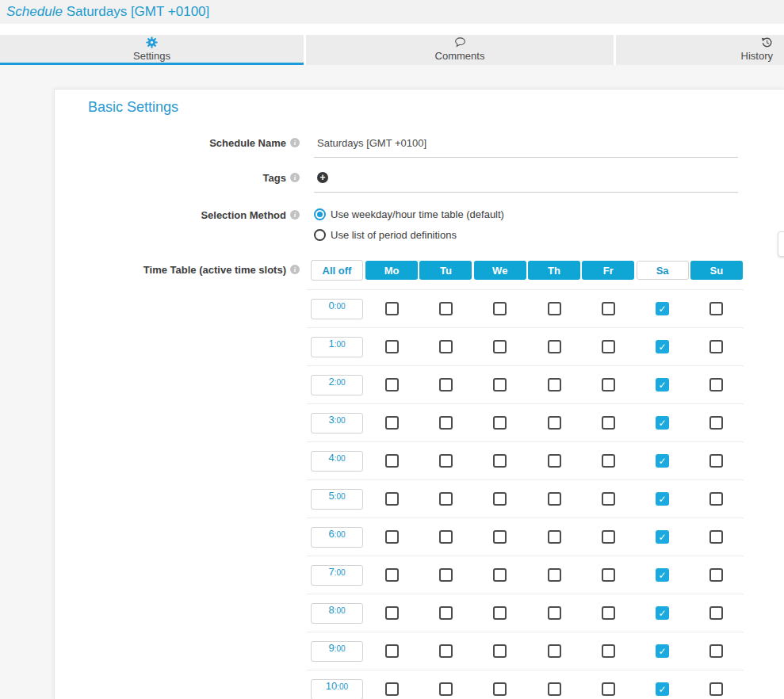 The height and width of the screenshot is (699, 784). I want to click on time-button-5-00: 5:00, so click(337, 499).